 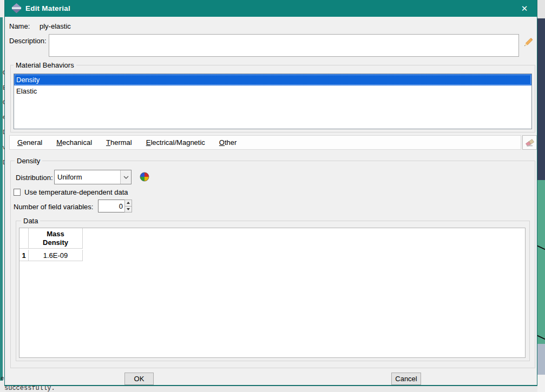 What do you see at coordinates (406, 378) in the screenshot?
I see `cancel-button: Cancel` at bounding box center [406, 378].